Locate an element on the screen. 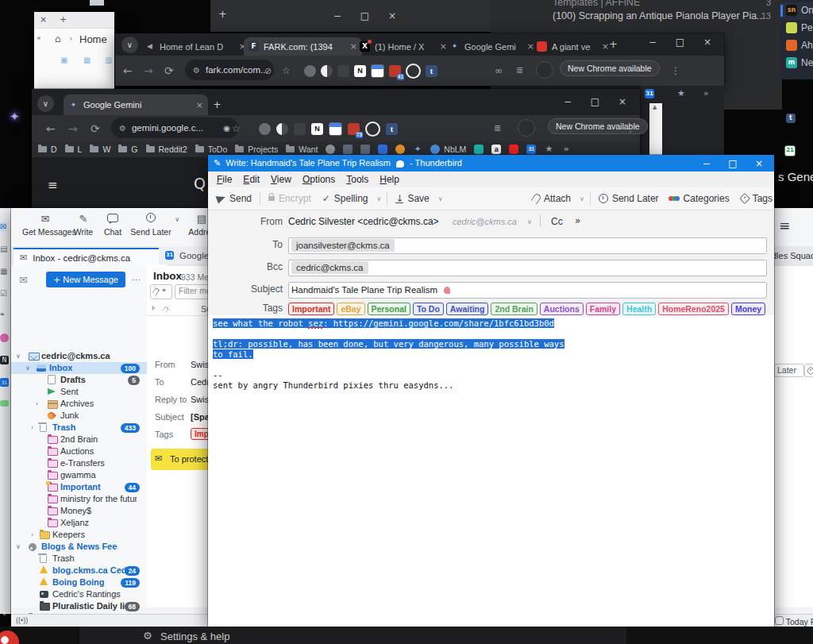  folder-item-blogs-news-feeds: ∨Blogs & News Feeds is located at coordinates (79, 546).